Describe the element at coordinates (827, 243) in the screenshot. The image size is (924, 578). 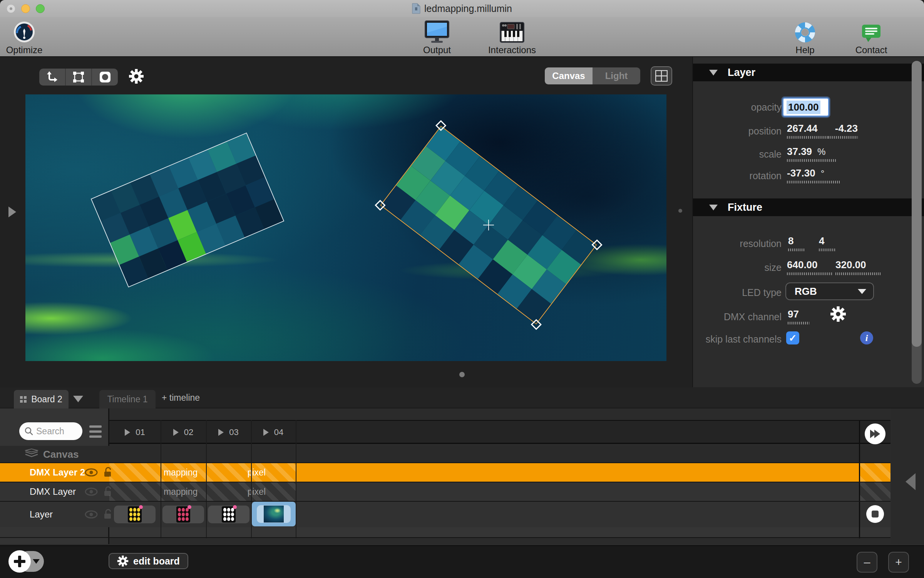
I see `resolution-y-field: 4` at that location.